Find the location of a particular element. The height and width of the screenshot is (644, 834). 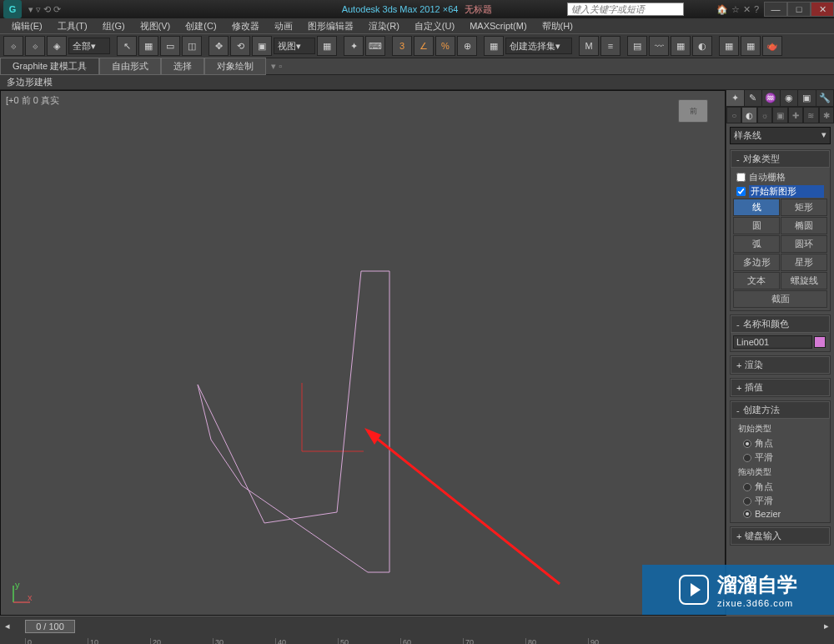

menu-edit: 编辑(E) is located at coordinates (27, 27).